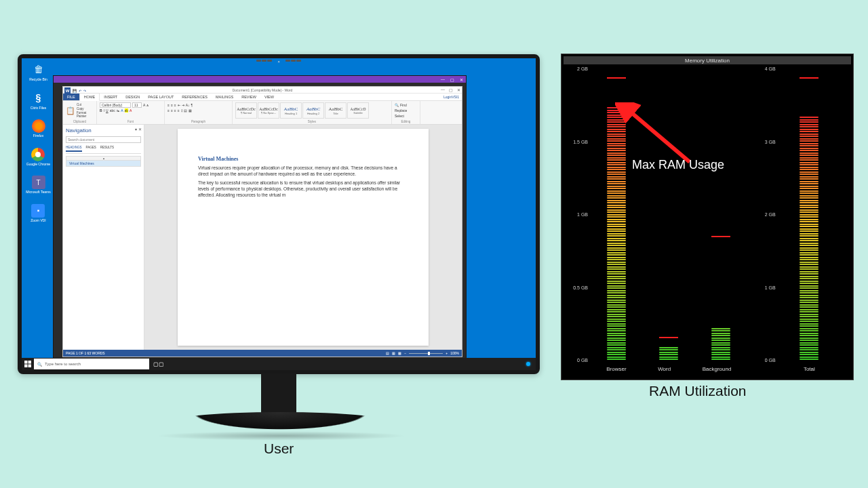 Image resolution: width=868 pixels, height=488 pixels. Describe the element at coordinates (397, 105) in the screenshot. I see `find-button: 🔍` at that location.